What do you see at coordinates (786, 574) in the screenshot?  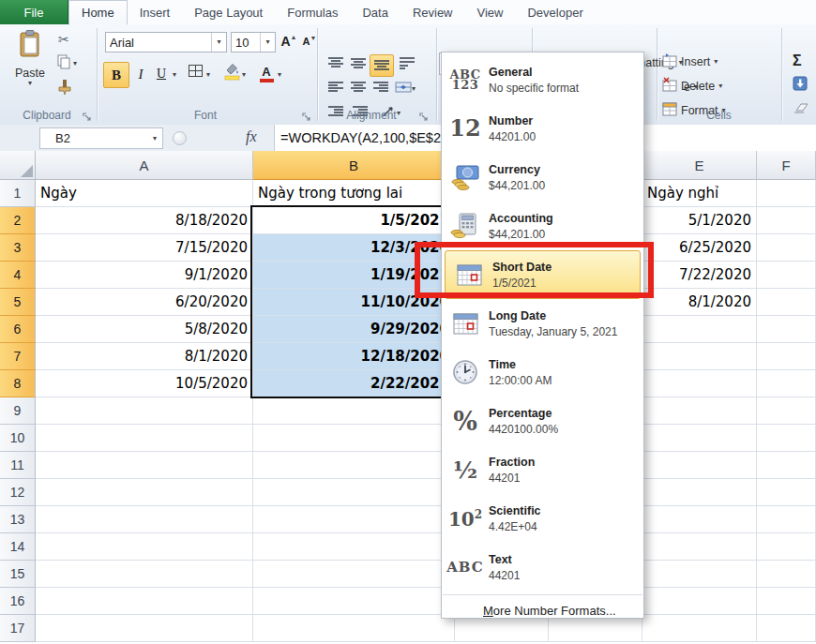 I see `cell-F15` at bounding box center [786, 574].